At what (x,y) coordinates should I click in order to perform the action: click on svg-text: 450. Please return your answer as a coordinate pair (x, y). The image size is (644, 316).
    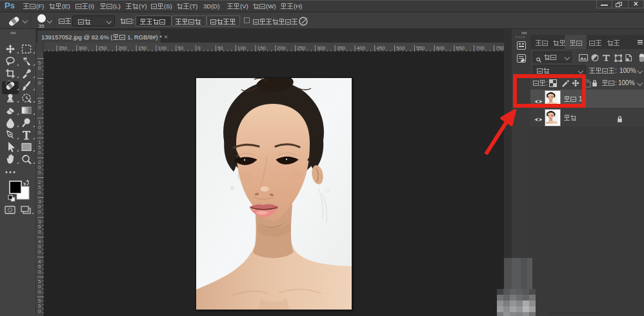
    Looking at the image, I should click on (381, 48).